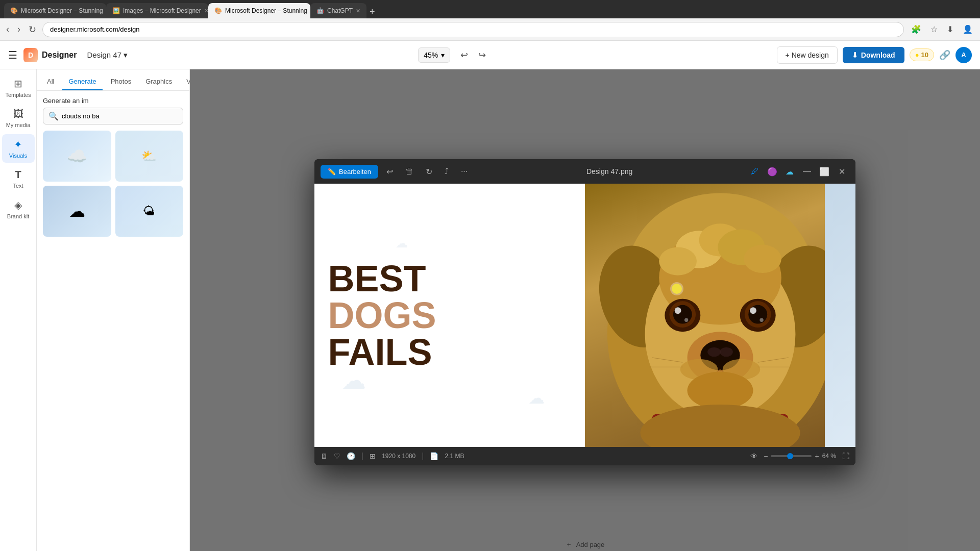 The height and width of the screenshot is (551, 980). Describe the element at coordinates (942, 30) in the screenshot. I see `browser-actions: 🧩 ☆ ⬇ 👤` at that location.